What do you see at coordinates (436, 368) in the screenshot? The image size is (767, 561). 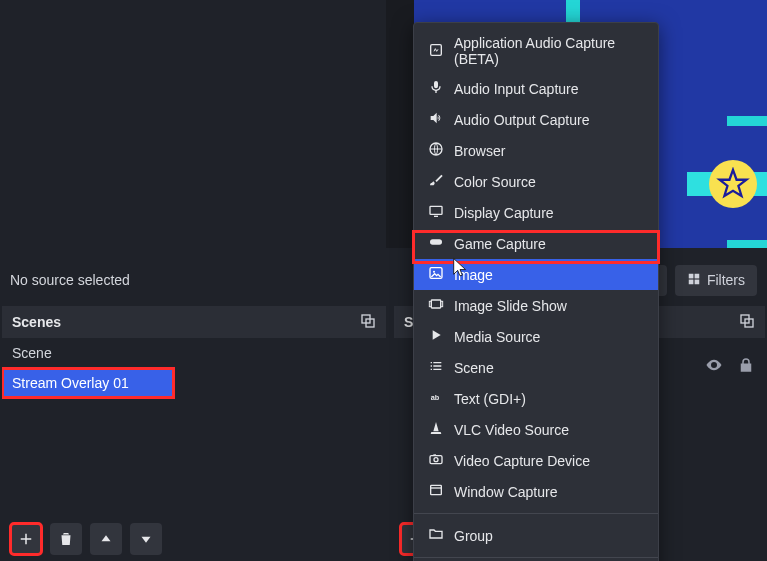 I see `list-icon` at bounding box center [436, 368].